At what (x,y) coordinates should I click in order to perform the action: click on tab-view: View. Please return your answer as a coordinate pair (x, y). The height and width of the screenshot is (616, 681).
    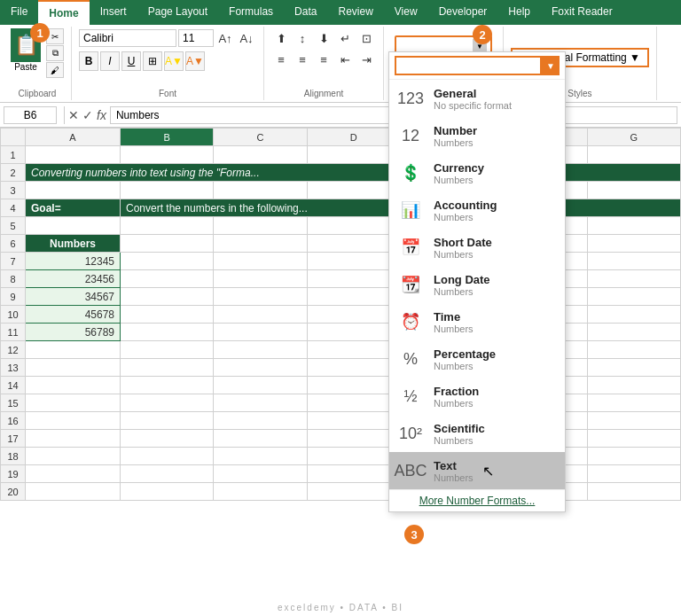
    Looking at the image, I should click on (406, 12).